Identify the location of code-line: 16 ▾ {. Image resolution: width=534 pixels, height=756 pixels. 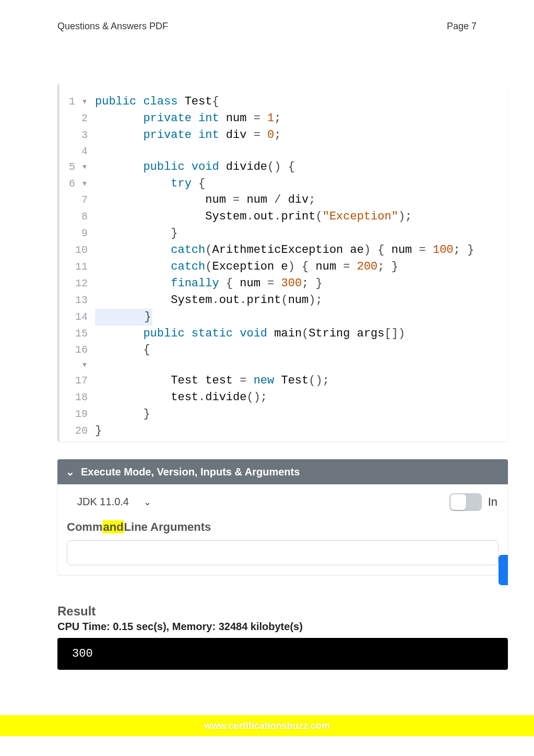
(284, 357).